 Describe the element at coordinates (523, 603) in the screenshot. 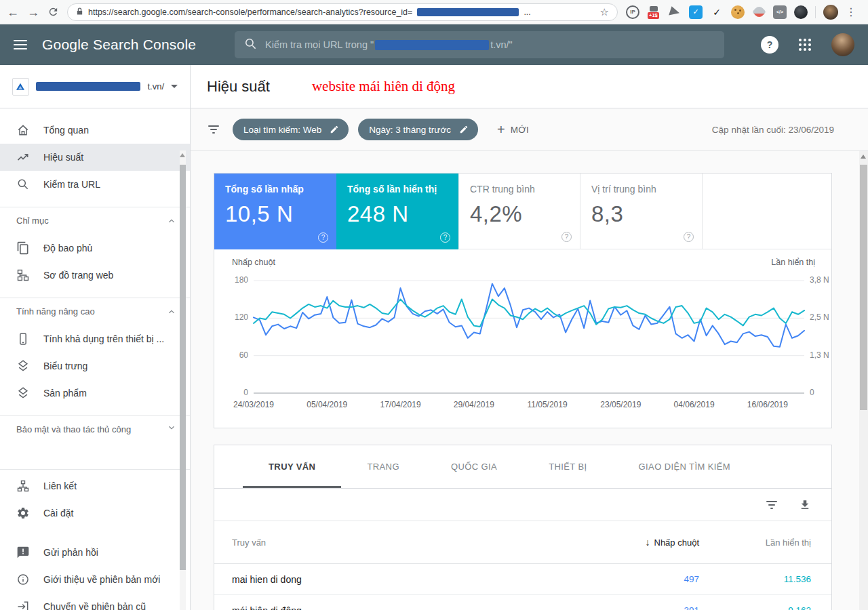

I see `table-row: mái hiên di động 391 9.162` at that location.